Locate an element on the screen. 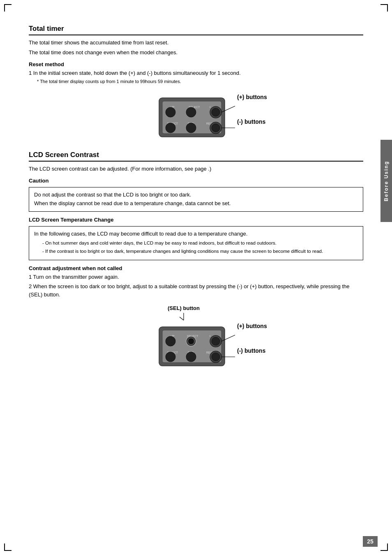  reset-method-label: Reset method is located at coordinates (196, 64).